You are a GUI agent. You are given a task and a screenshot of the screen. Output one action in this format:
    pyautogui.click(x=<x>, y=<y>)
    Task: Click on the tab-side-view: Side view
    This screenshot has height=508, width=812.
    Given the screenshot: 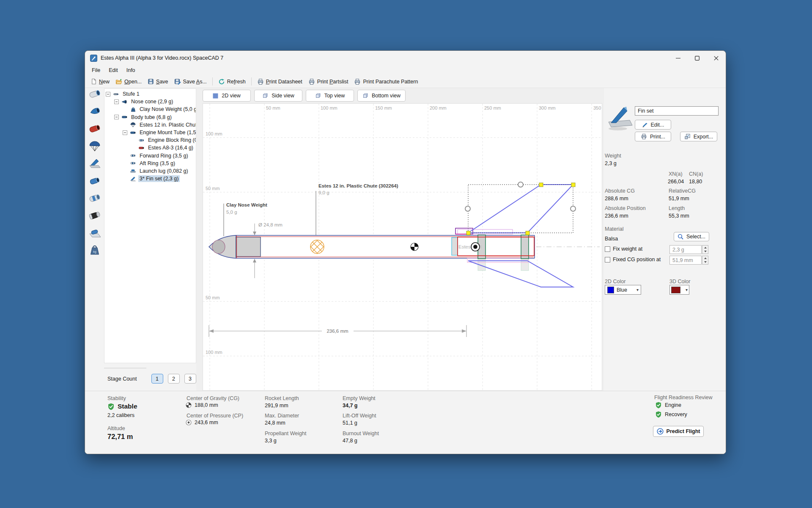 What is the action you would take?
    pyautogui.click(x=278, y=96)
    